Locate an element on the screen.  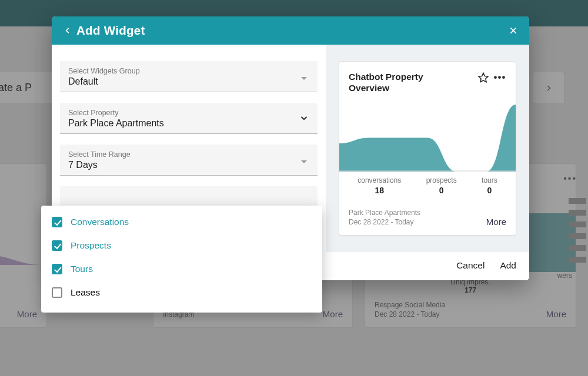
star-icon is located at coordinates (483, 78).